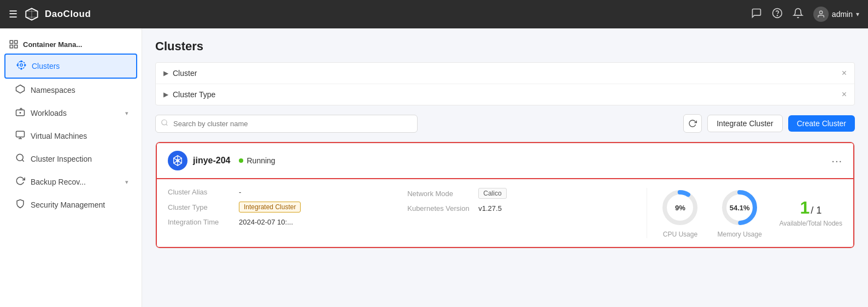 The height and width of the screenshot is (307, 868). Describe the element at coordinates (527, 193) in the screenshot. I see `network-mode-row: Network Mode Calico` at that location.